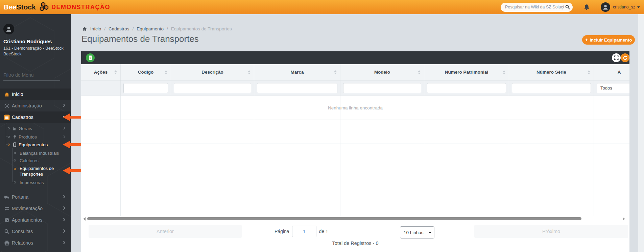 This screenshot has height=252, width=644. What do you see at coordinates (145, 72) in the screenshot?
I see `column-header-codigo: Código` at bounding box center [145, 72].